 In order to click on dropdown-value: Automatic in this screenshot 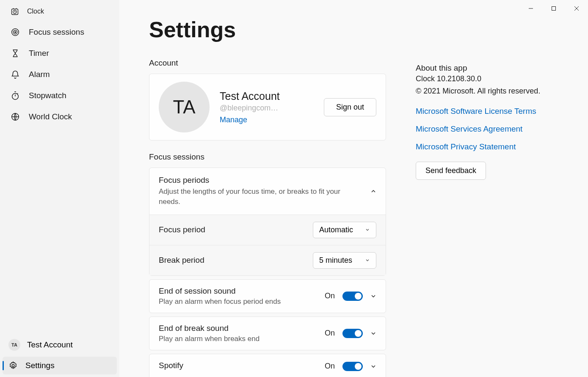, I will do `click(336, 230)`.